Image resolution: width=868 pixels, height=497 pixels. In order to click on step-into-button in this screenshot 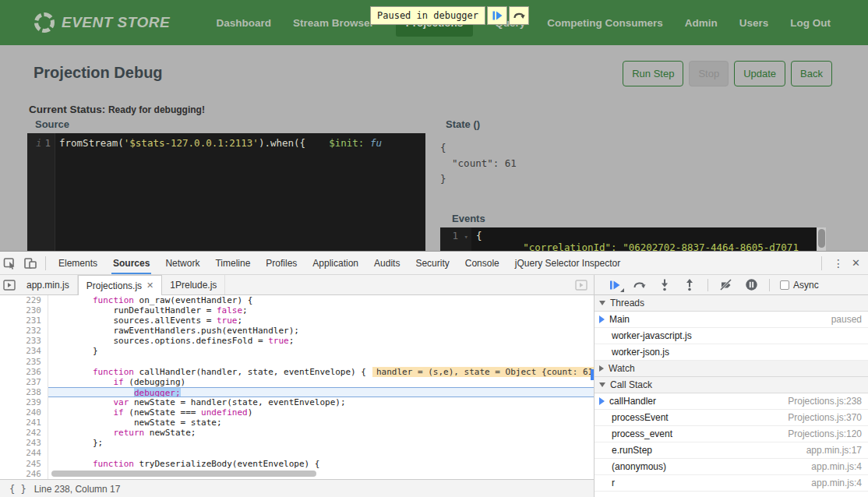, I will do `click(665, 285)`.